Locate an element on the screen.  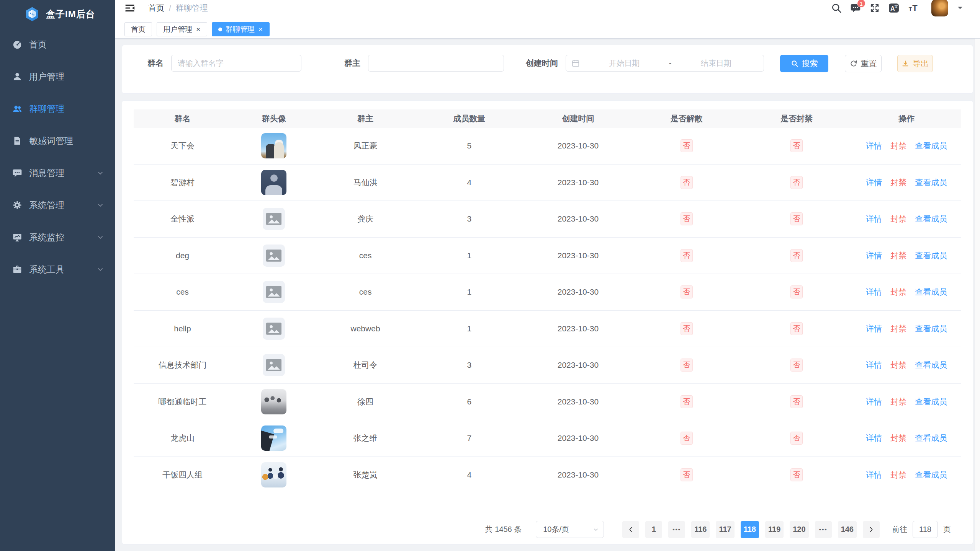
page-button-119: 119 is located at coordinates (774, 530).